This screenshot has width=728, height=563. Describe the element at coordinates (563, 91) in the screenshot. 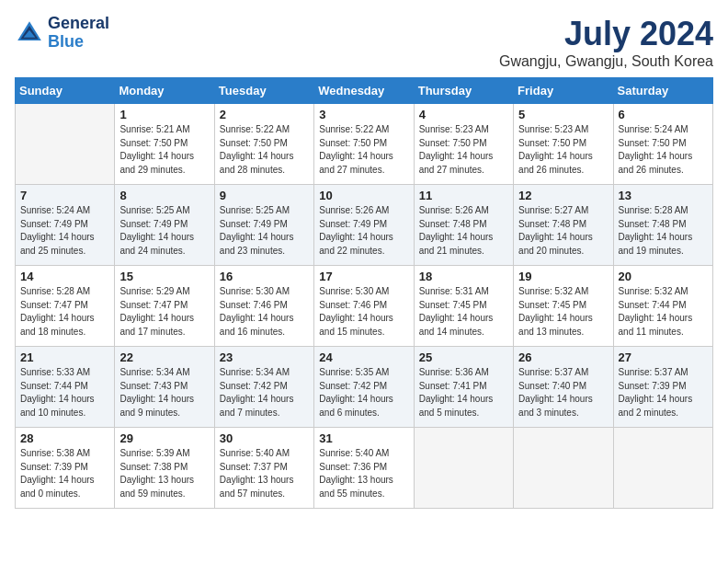

I see `calendar-header-friday: Friday` at that location.